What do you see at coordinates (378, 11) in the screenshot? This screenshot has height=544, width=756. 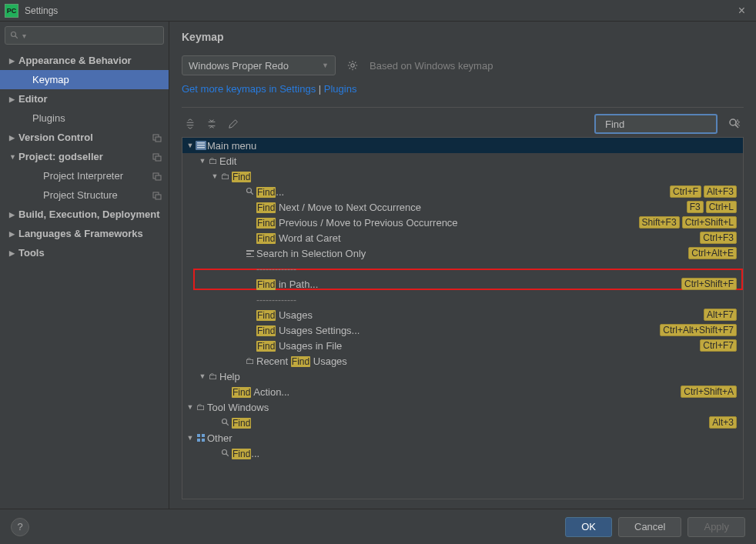 I see `titlebar: PC Settings ×` at bounding box center [378, 11].